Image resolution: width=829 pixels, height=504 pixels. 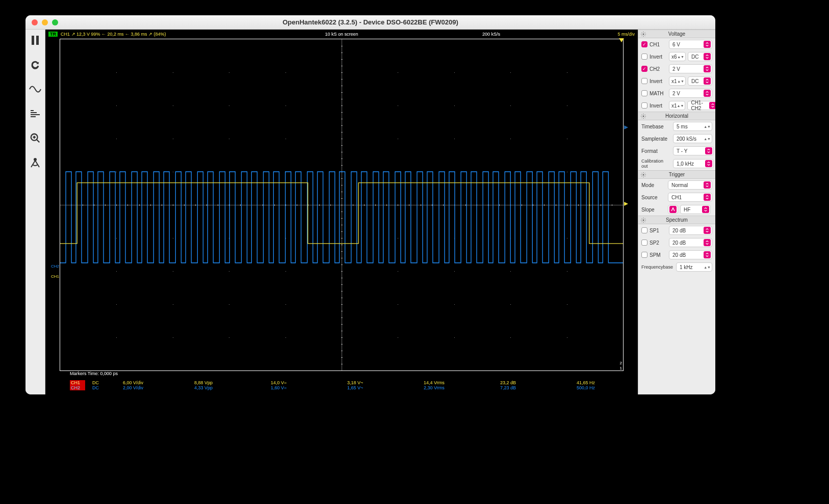 What do you see at coordinates (644, 57) in the screenshot?
I see `ch1-invert-checkbox` at bounding box center [644, 57].